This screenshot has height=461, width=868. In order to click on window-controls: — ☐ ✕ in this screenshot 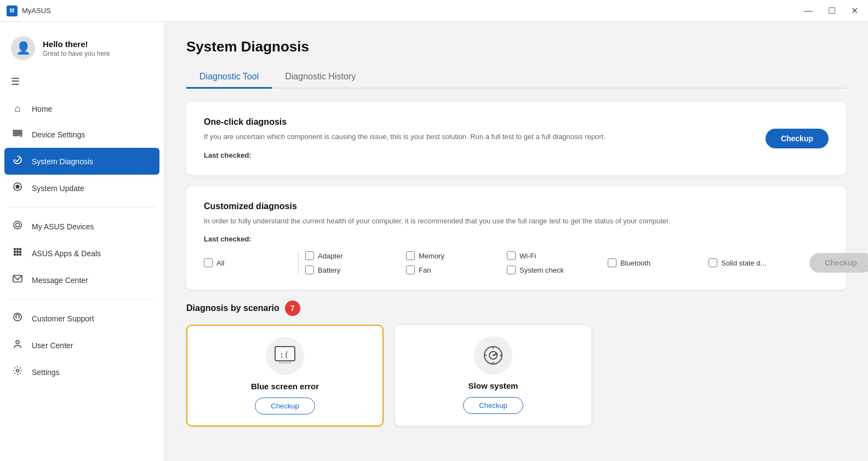, I will do `click(831, 11)`.